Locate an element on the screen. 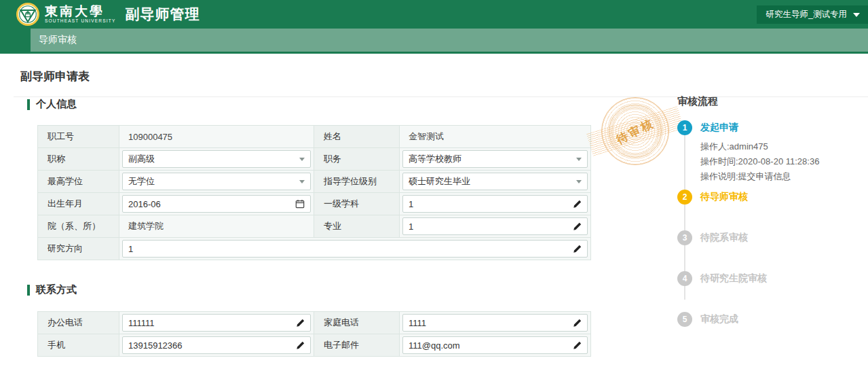  university-logo: 東南大學 SOUTHEAST UNIVERSITY is located at coordinates (66, 14).